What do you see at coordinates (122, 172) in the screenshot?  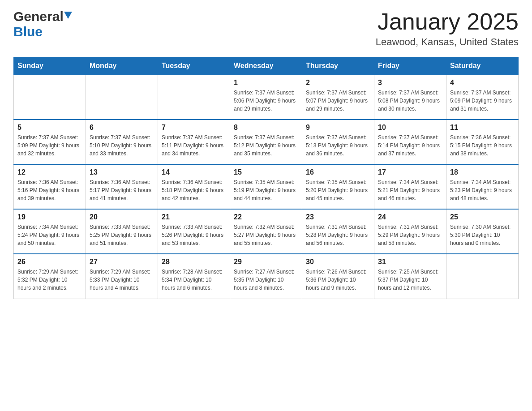 I see `day-number: 13` at bounding box center [122, 172].